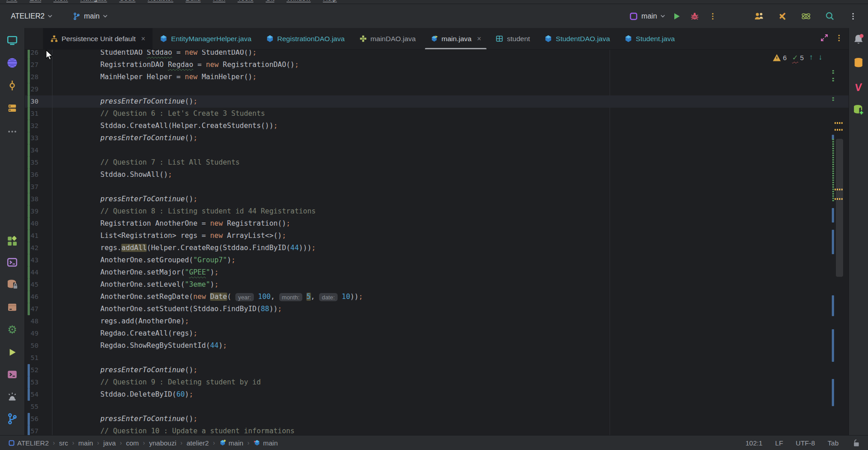 This screenshot has width=868, height=450. Describe the element at coordinates (12, 85) in the screenshot. I see `tool-button-commit` at that location.